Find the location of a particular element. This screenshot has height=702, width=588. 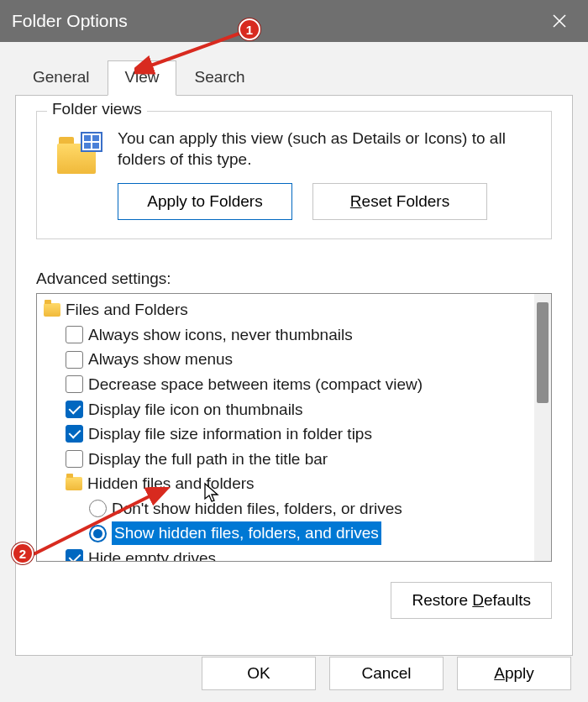

tree-radio-dont-show-hidden: Don't show hidden files, folders, or dri… is located at coordinates (288, 509).